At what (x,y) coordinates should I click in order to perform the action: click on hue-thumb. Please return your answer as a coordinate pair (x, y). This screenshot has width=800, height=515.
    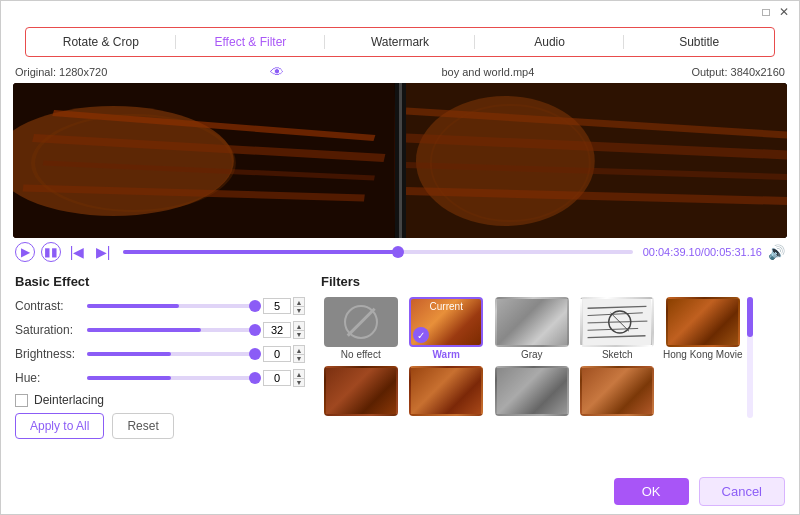
    Looking at the image, I should click on (255, 378).